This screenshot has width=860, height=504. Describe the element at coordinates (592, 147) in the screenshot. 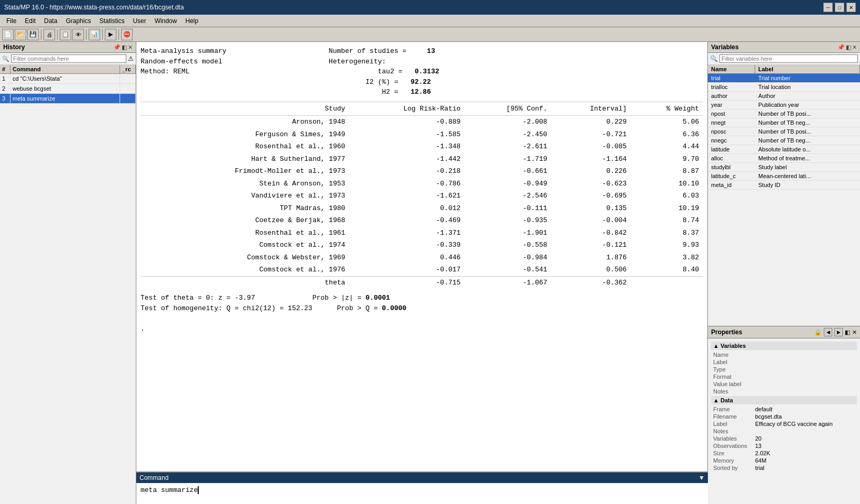

I see `cell-ci-hi: -0.085` at that location.